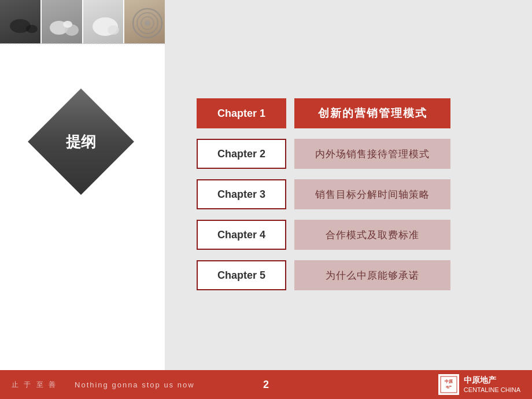 The width and height of the screenshot is (532, 399). What do you see at coordinates (372, 194) in the screenshot?
I see `chapter-3-desc: 销售目标分解时间轴策略` at bounding box center [372, 194].